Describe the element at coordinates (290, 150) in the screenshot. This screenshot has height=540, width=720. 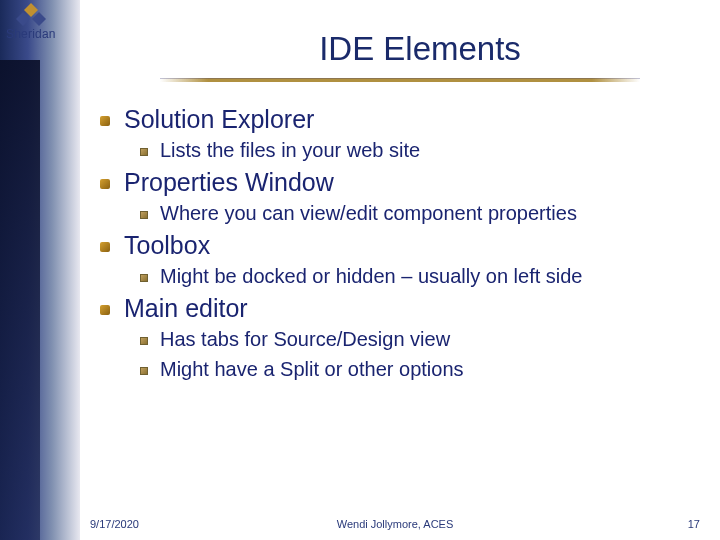
I see `bullet-sub-text: Lists the files in your web site` at that location.